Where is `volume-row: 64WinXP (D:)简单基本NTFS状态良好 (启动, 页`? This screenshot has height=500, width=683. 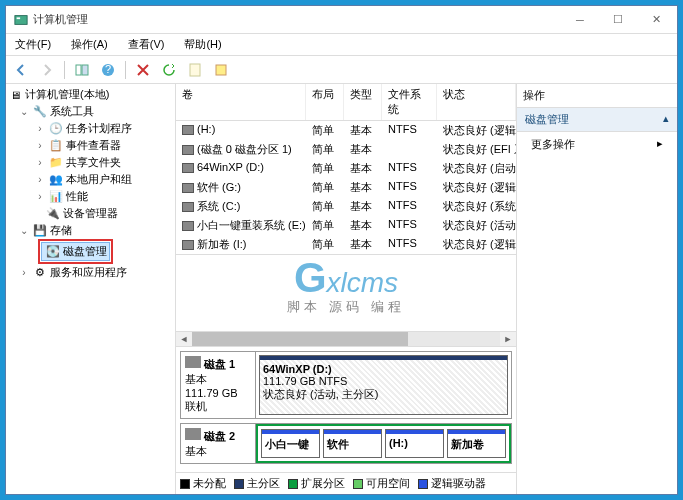
volume-row: 64WinXP (D:)简单基本NTFS状态良好 (启动, 页 is located at coordinates (346, 168).